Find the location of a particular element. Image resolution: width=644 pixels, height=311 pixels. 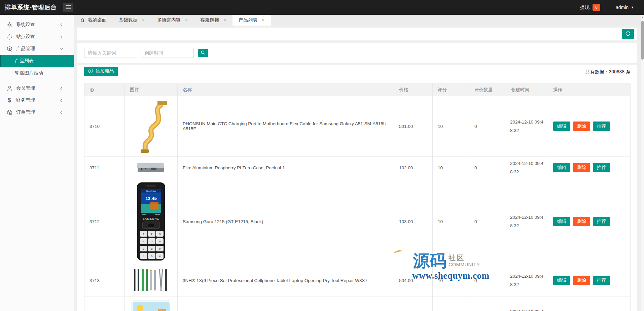

sidebar-item-order: 订单管理 is located at coordinates (37, 112).